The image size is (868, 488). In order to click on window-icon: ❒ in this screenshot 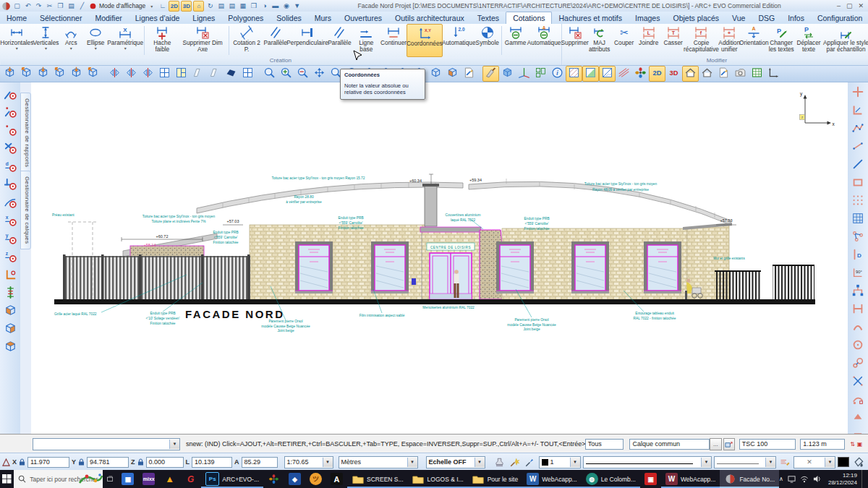, I will do `click(253, 6)`.